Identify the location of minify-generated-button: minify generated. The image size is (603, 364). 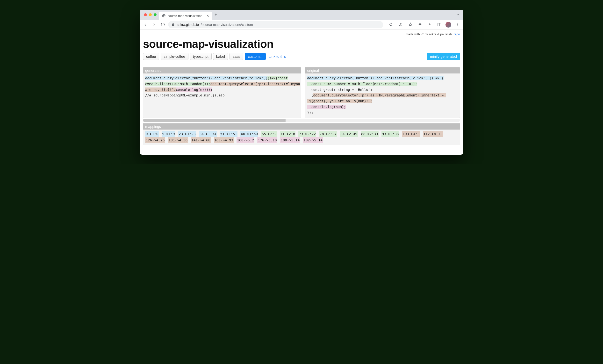
(443, 56).